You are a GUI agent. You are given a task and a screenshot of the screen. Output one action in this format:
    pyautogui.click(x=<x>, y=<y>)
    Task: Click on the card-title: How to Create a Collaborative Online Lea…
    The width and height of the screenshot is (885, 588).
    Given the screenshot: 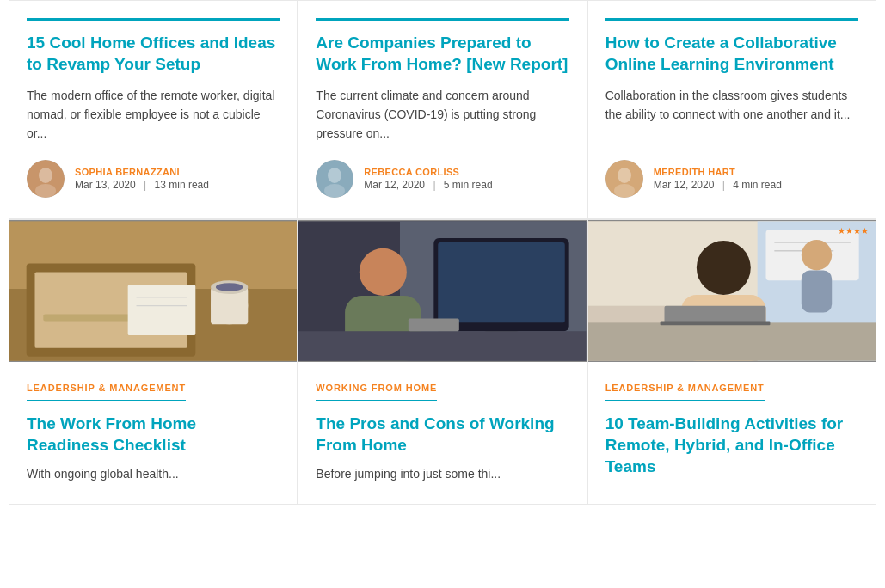 What is the action you would take?
    pyautogui.click(x=732, y=53)
    